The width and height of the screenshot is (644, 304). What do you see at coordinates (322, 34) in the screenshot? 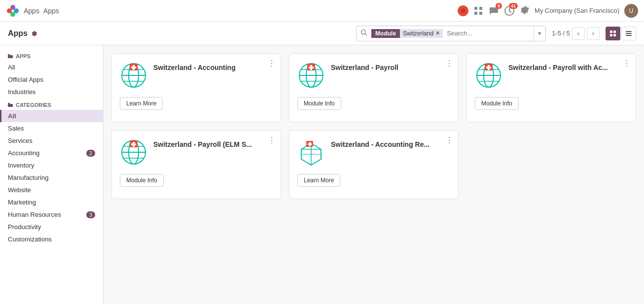
I see `sub-navigation: Apps Module Switzerland ✕ ▾ 1-5 / 5 ‹ ›` at bounding box center [322, 34].